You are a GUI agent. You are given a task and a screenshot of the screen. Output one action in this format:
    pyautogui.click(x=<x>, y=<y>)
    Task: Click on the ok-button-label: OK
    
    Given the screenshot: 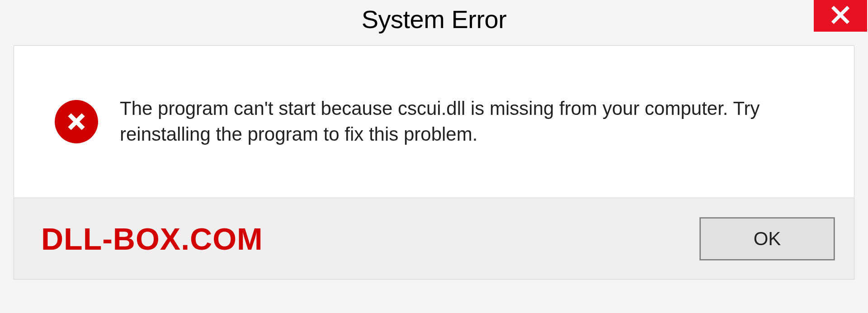 What is the action you would take?
    pyautogui.click(x=768, y=239)
    